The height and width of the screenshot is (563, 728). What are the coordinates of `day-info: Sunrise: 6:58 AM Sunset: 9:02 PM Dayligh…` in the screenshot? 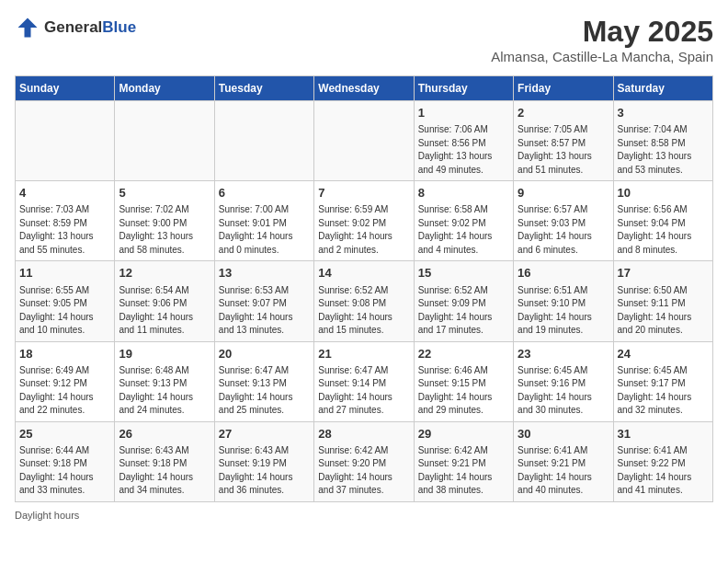 It's located at (463, 230).